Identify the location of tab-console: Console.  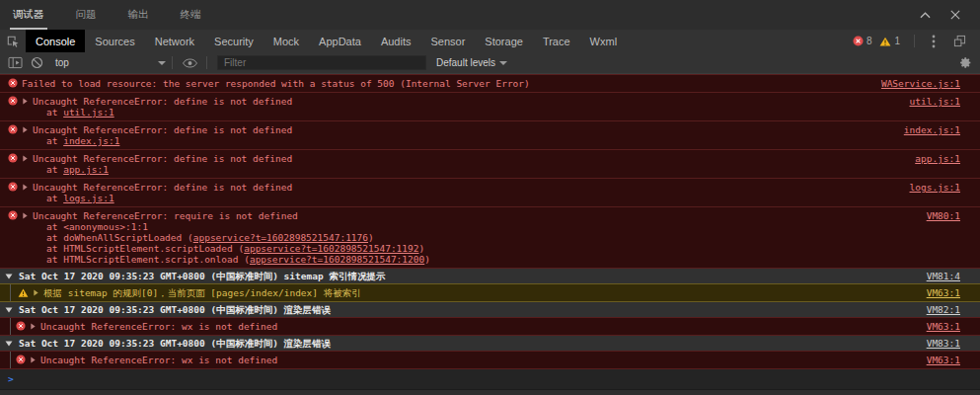
(55, 41).